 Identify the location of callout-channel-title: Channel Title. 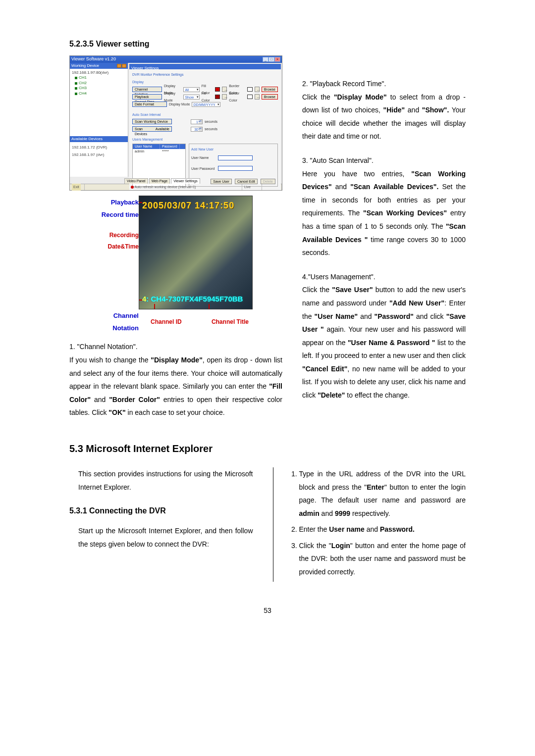
(230, 322).